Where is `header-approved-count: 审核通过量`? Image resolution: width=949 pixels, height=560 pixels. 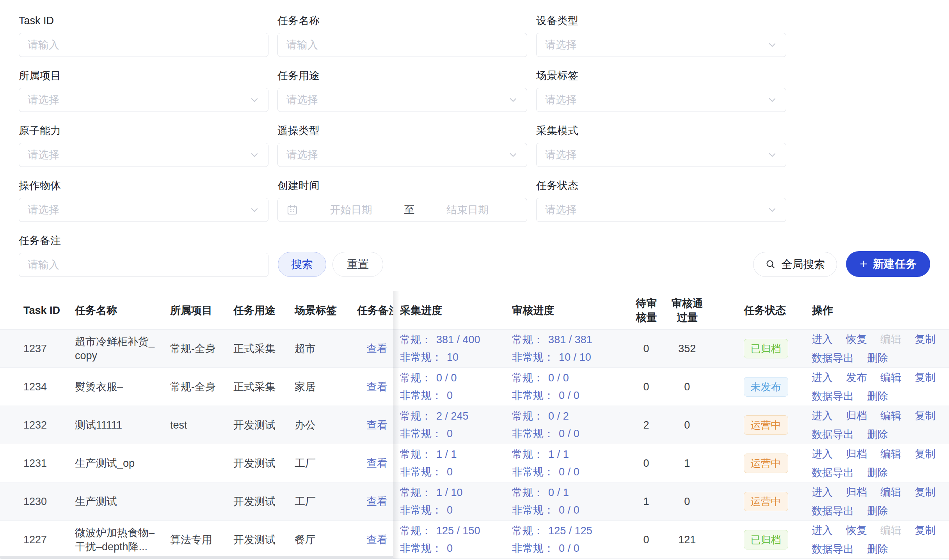
header-approved-count: 审核通过量 is located at coordinates (687, 310).